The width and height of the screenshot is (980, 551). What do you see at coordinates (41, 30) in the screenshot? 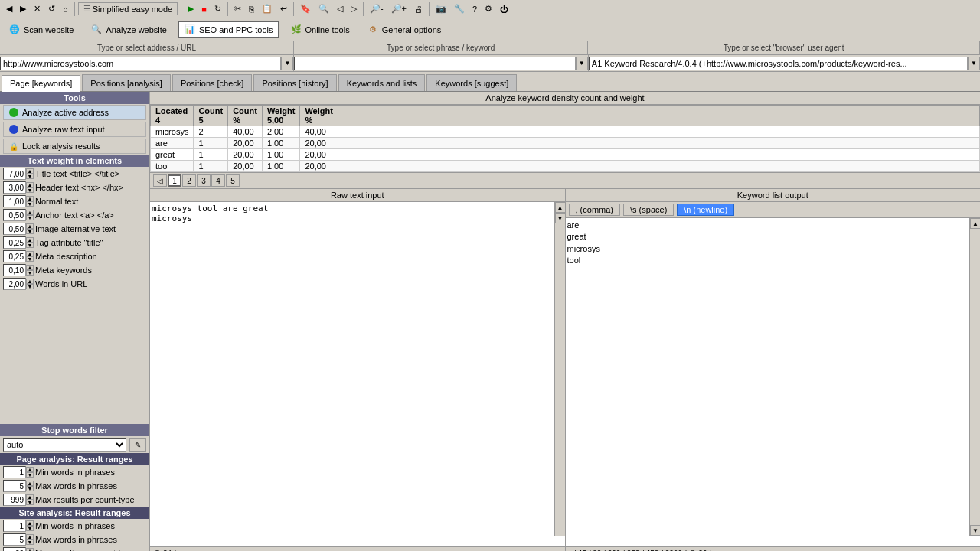
I see `nav-scan-website: 🌐 Scan website` at bounding box center [41, 30].